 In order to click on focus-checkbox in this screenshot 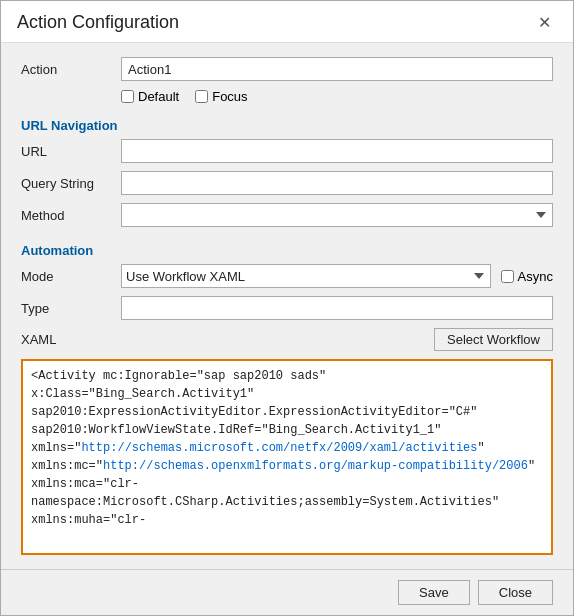, I will do `click(202, 96)`.